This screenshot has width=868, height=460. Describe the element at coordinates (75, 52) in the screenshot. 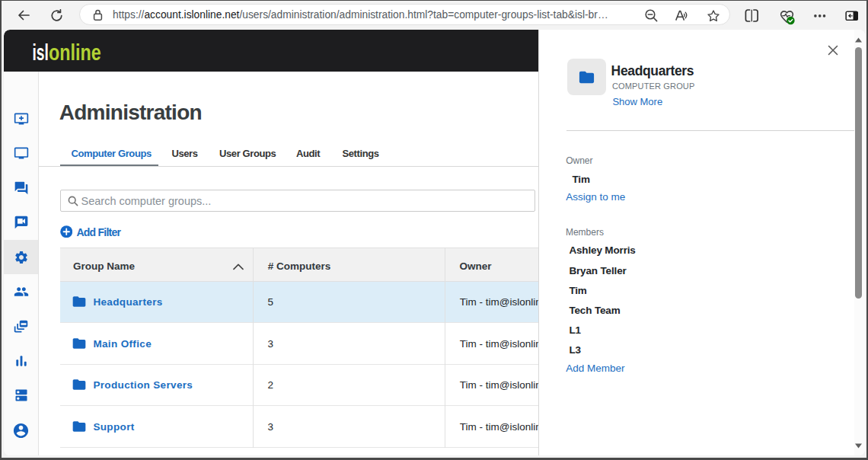

I see `svg-text: online` at that location.